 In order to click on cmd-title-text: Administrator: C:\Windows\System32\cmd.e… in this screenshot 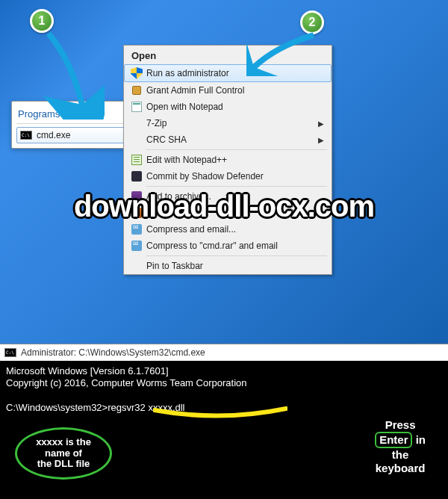, I will do `click(113, 353)`.